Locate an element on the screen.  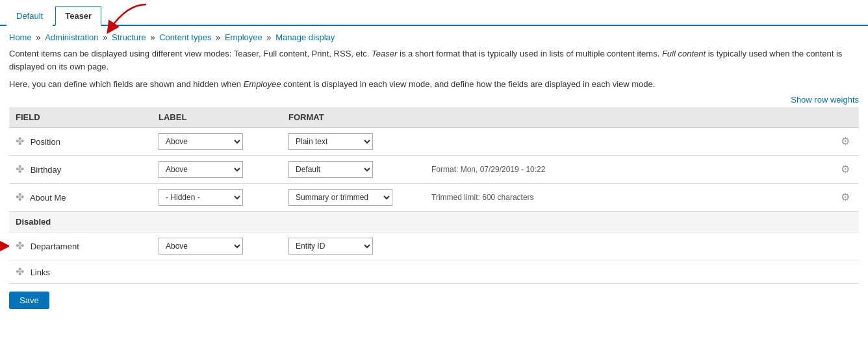
drag-handle-position: ✤ is located at coordinates (19, 142).